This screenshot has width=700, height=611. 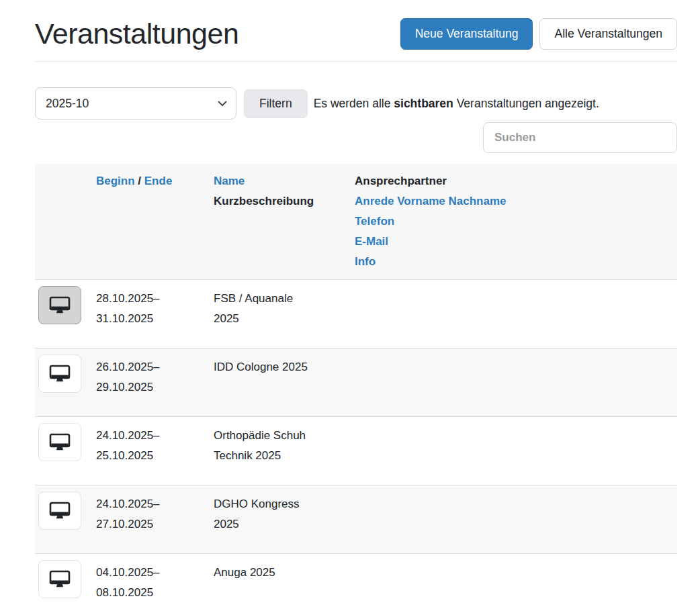 What do you see at coordinates (149, 383) in the screenshot?
I see `event-dates: 26.10.2025– 29.10.2025` at bounding box center [149, 383].